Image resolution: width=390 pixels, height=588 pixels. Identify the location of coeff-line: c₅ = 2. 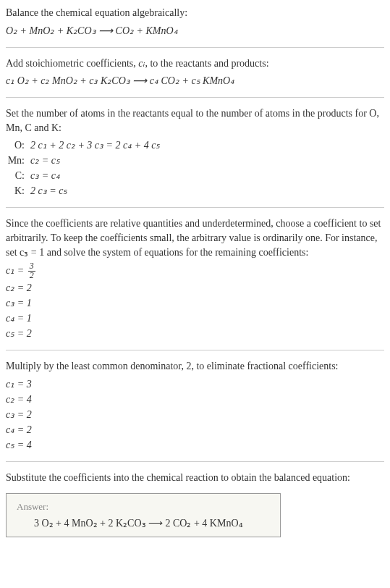
(195, 333).